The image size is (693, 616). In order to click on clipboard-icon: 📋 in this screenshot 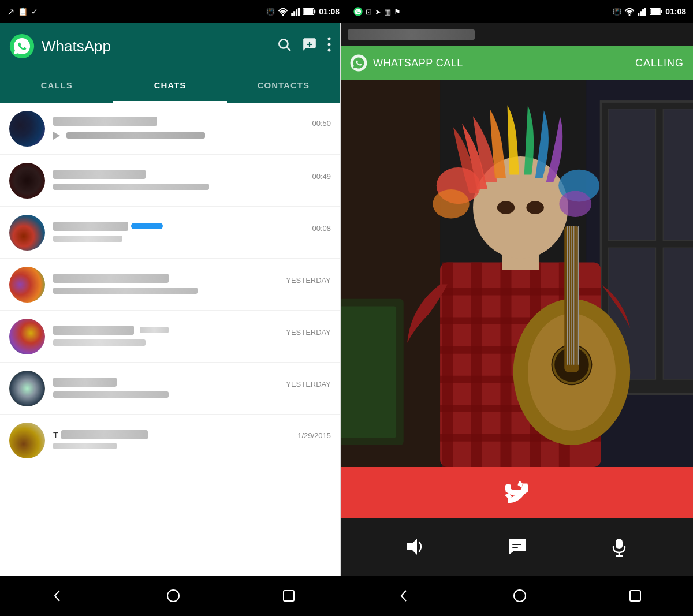, I will do `click(23, 12)`.